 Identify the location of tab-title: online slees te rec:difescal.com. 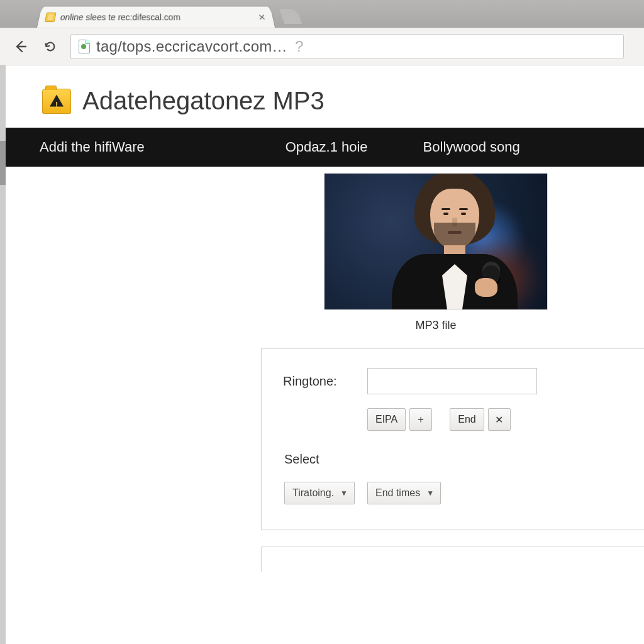
(157, 16).